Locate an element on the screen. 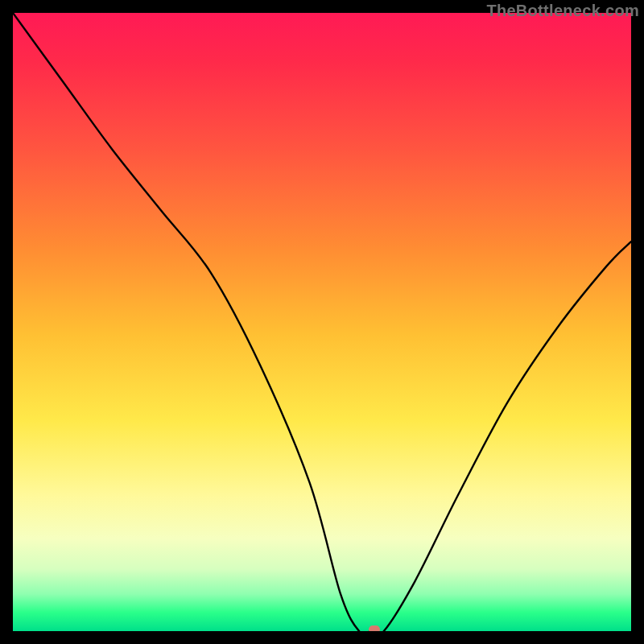  optimum-marker is located at coordinates (374, 628).